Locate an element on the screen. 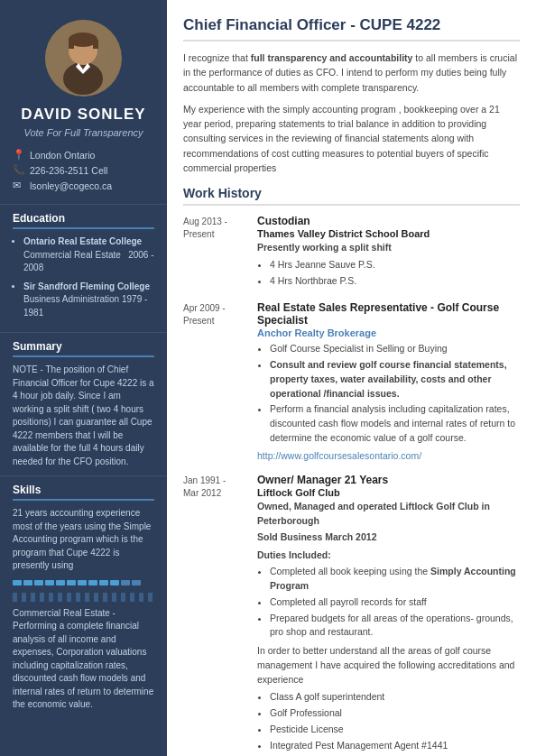 This screenshot has width=536, height=756. summary-title: Summary is located at coordinates (83, 348).